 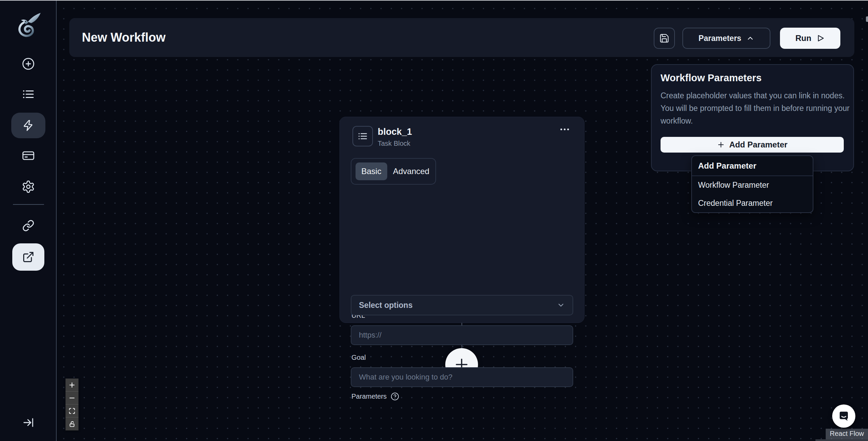 What do you see at coordinates (375, 397) in the screenshot?
I see `parameters-field-label: Parameters` at bounding box center [375, 397].